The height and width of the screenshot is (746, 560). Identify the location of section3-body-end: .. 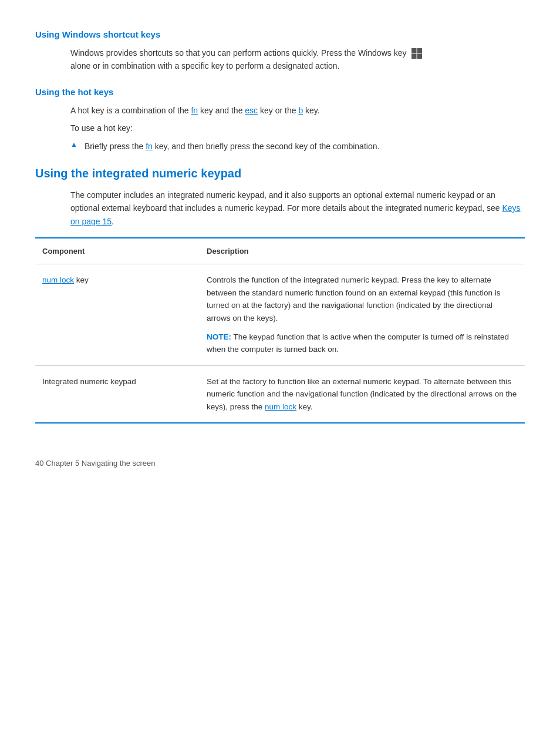
(113, 221).